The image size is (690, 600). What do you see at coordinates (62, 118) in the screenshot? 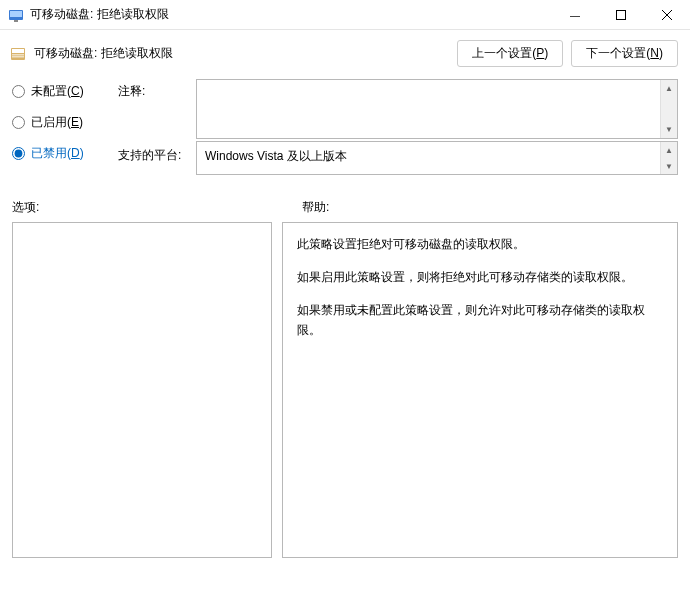
I see `radio-group: 未配置(C) 已启用(E) 已禁用(D)` at bounding box center [62, 118].